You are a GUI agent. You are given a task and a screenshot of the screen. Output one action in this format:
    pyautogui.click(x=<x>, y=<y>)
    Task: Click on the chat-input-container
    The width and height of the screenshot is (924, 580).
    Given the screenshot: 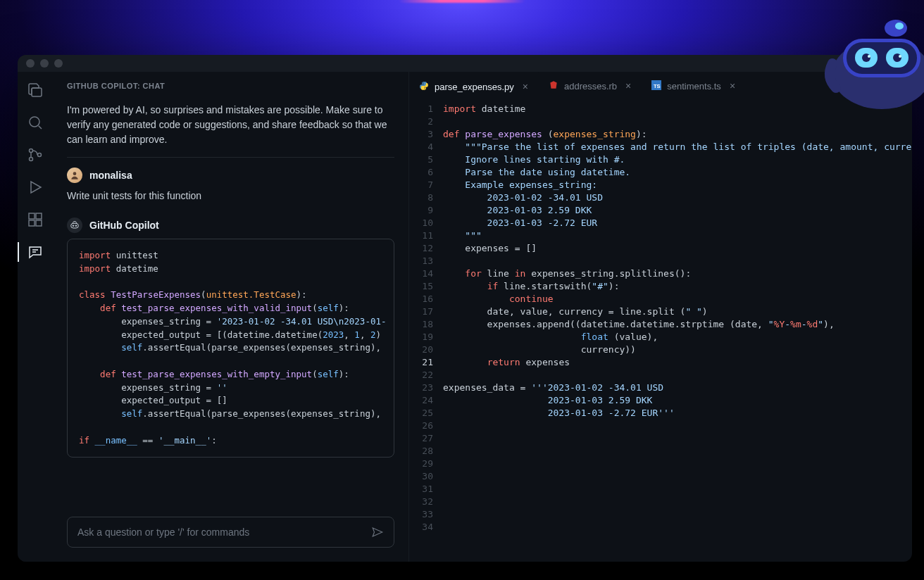 What is the action you would take?
    pyautogui.click(x=231, y=532)
    